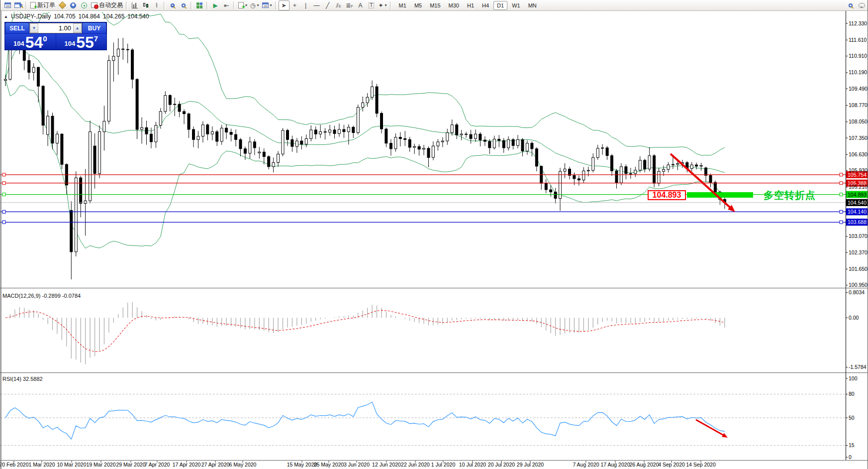 This screenshot has width=868, height=469. I want to click on search-button, so click(851, 5).